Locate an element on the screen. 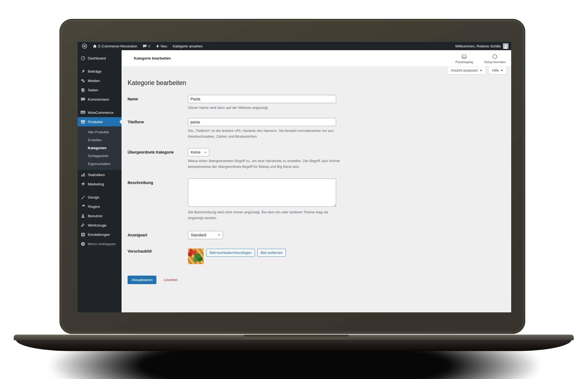 This screenshot has width=588, height=379. products-submenu: Alle Produkte Erstellen Kategorien Schla… is located at coordinates (100, 148).